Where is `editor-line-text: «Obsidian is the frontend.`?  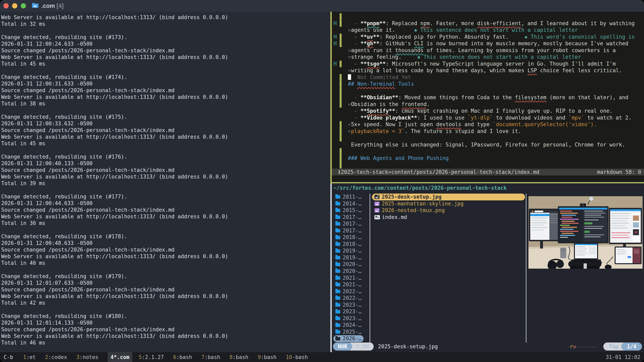 editor-line-text: «Obsidian is the frontend. is located at coordinates (389, 104).